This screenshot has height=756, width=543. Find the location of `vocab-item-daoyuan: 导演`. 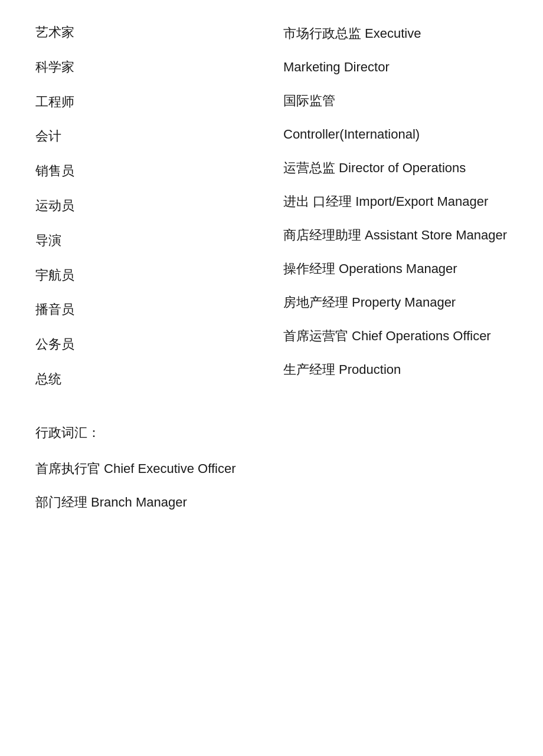

vocab-item-daoyuan: 导演 is located at coordinates (148, 241).